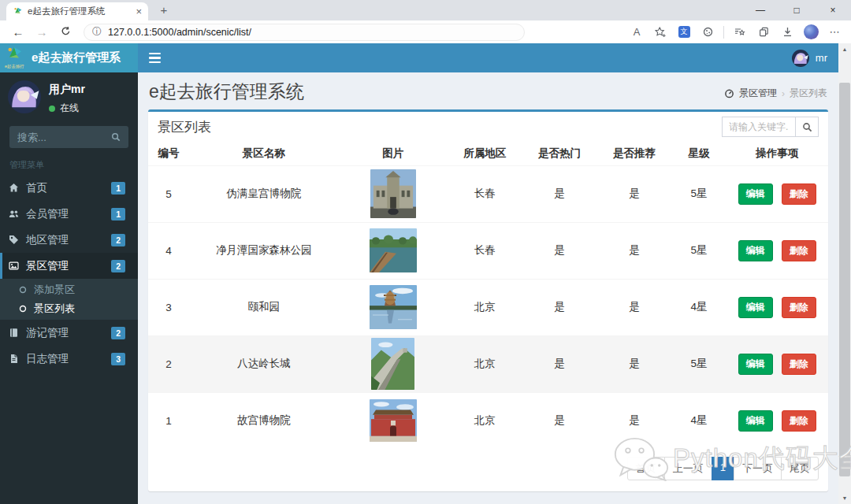 Image resolution: width=851 pixels, height=504 pixels. I want to click on page-scrollbar: ▲ ▼, so click(845, 274).